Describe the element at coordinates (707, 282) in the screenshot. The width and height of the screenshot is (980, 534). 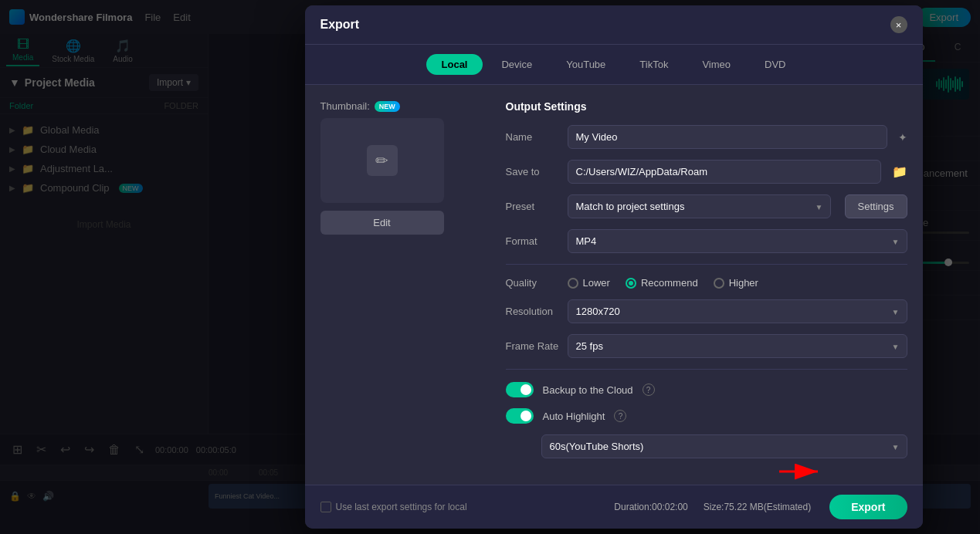
I see `quality-row: Quality Lower Recommend Higher` at that location.